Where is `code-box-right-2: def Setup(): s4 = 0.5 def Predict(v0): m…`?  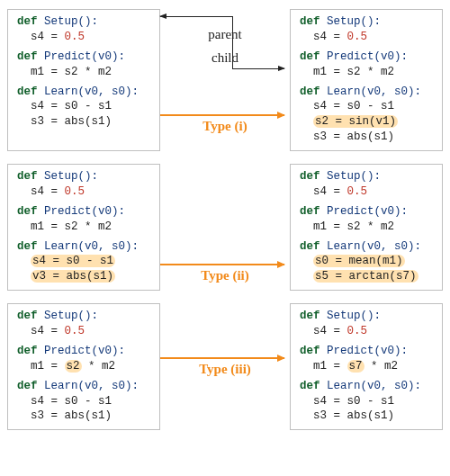 code-box-right-2: def Setup(): s4 = 0.5 def Predict(v0): m… is located at coordinates (366, 227).